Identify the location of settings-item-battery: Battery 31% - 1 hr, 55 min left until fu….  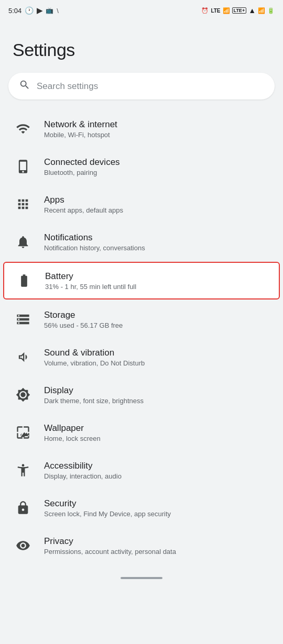
(142, 281).